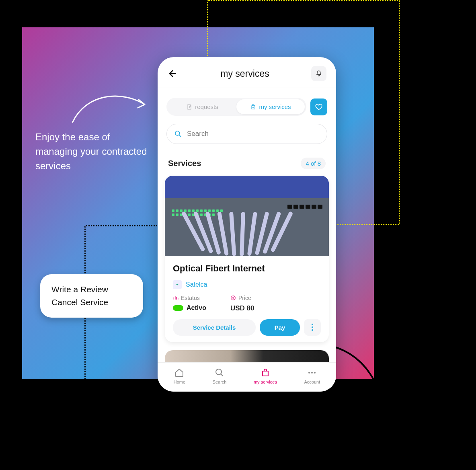  What do you see at coordinates (191, 298) in the screenshot?
I see `status-label: Estatus` at bounding box center [191, 298].